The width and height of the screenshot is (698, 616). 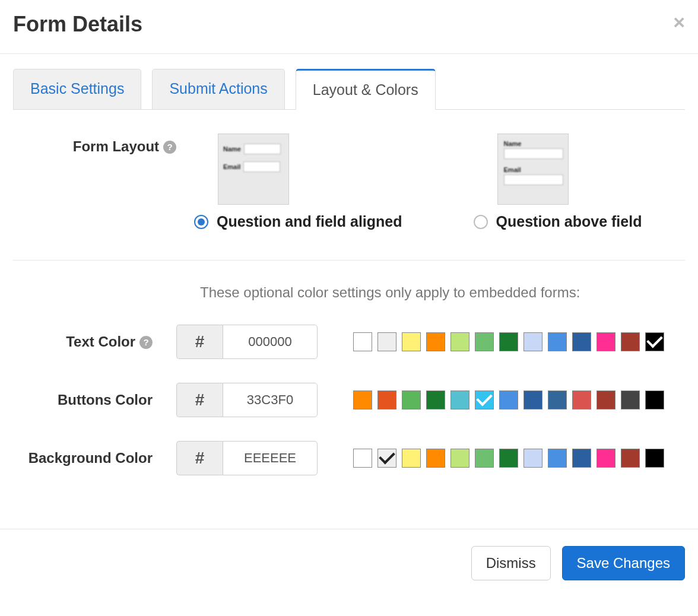 What do you see at coordinates (349, 89) in the screenshot?
I see `tab-bar: Basic Settings Submit Actions Layout & C…` at bounding box center [349, 89].